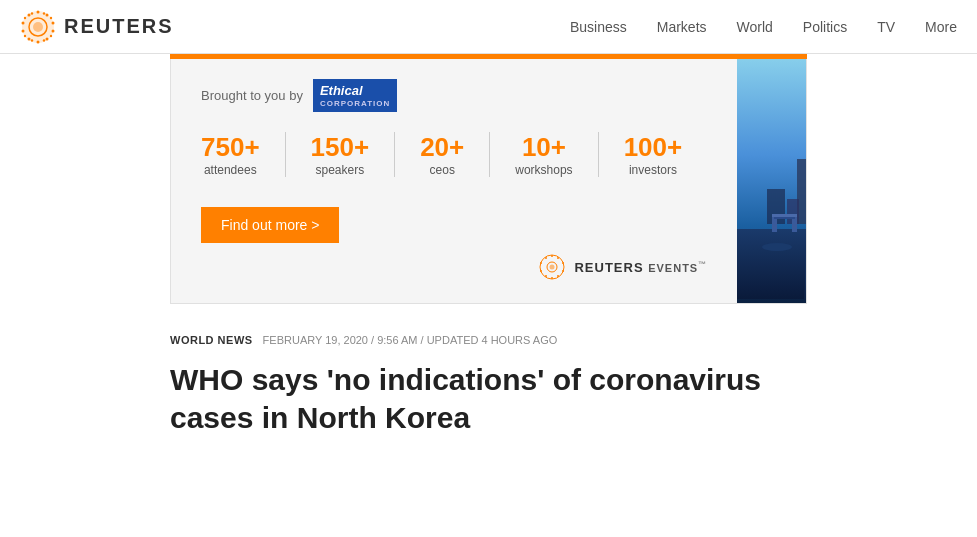 Image resolution: width=977 pixels, height=537 pixels. What do you see at coordinates (488, 340) in the screenshot?
I see `article-meta: WORLD NEWS FEBRUARY 19, 2020 / 9:56 AM /…` at bounding box center [488, 340].